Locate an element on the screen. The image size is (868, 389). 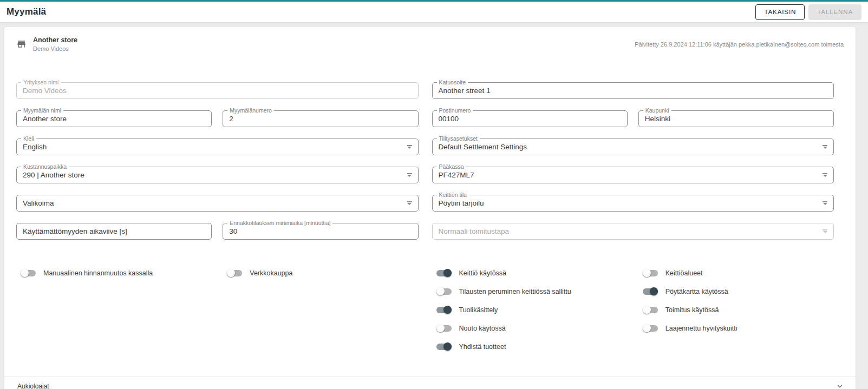
store-header: Another store Demo Videos Päivitetty 26.… is located at coordinates (430, 43).